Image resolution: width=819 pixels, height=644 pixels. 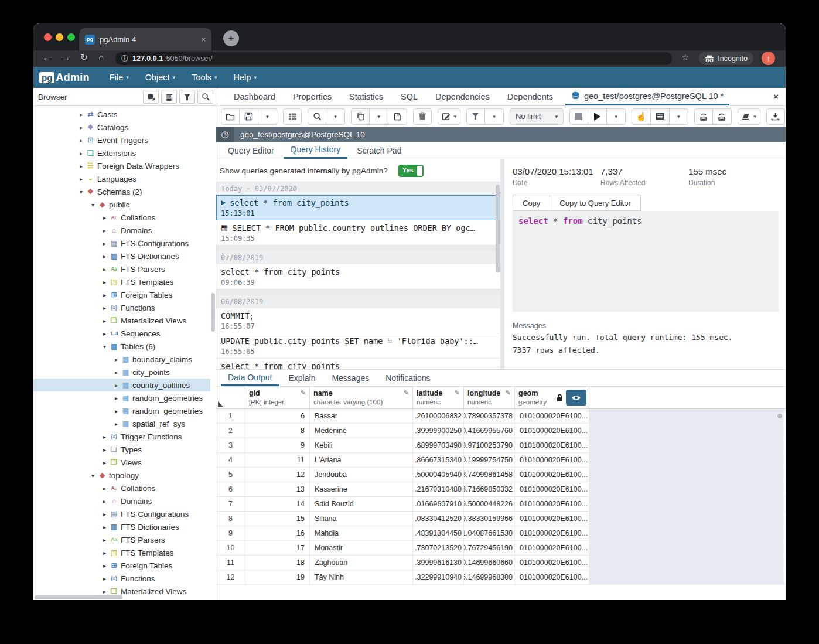 I want to click on sidebar-item-fts-configurations: ▸▤FTS Configurations, so click(x=122, y=243).